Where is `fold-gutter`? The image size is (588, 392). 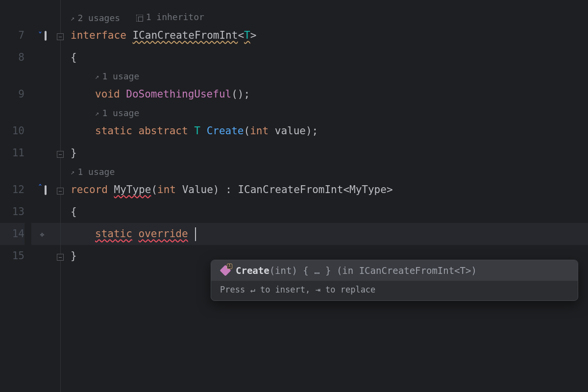
fold-gutter is located at coordinates (60, 196).